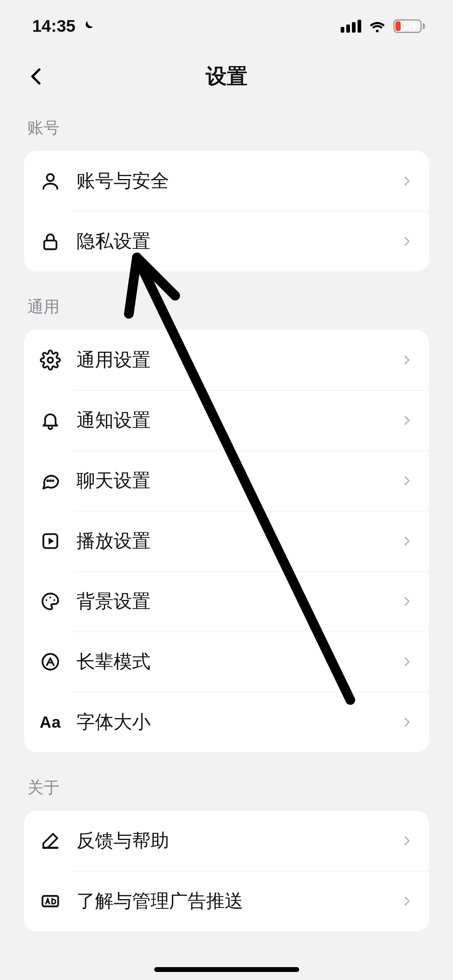 The height and width of the screenshot is (980, 453). What do you see at coordinates (239, 181) in the screenshot?
I see `row-label: 账号与安全` at bounding box center [239, 181].